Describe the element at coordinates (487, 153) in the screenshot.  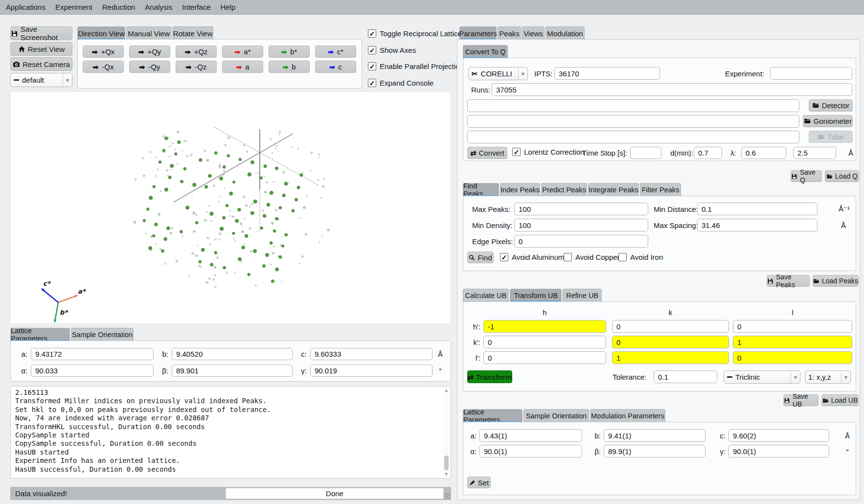
I see `convert-button: ⇄Convert` at that location.